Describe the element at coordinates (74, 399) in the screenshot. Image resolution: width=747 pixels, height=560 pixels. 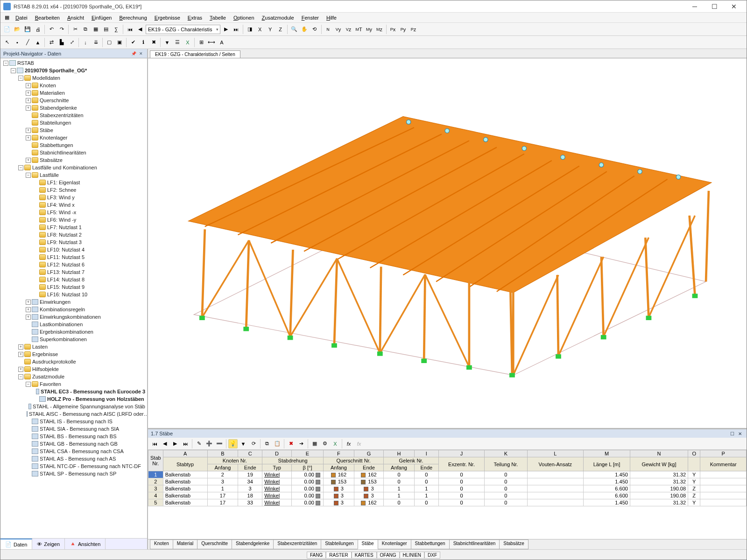
I see `tree-item: HOLZ Pro - Bemessung von Holzstäben` at that location.